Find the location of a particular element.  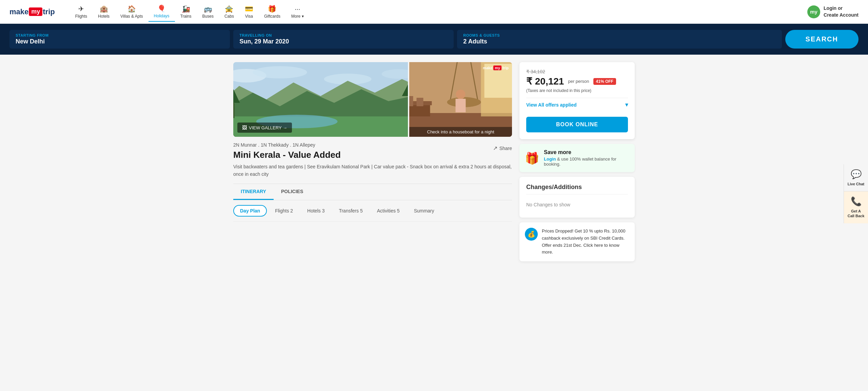

logo: make my trip is located at coordinates (32, 12).